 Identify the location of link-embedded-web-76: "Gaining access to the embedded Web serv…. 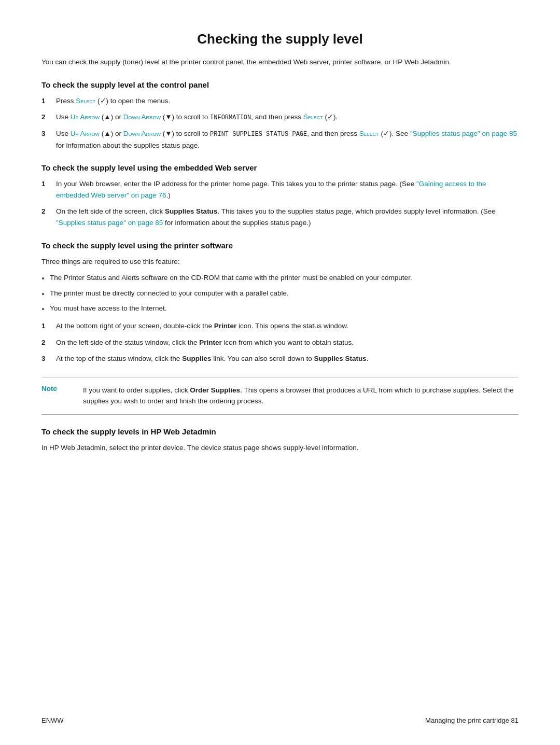
(271, 190).